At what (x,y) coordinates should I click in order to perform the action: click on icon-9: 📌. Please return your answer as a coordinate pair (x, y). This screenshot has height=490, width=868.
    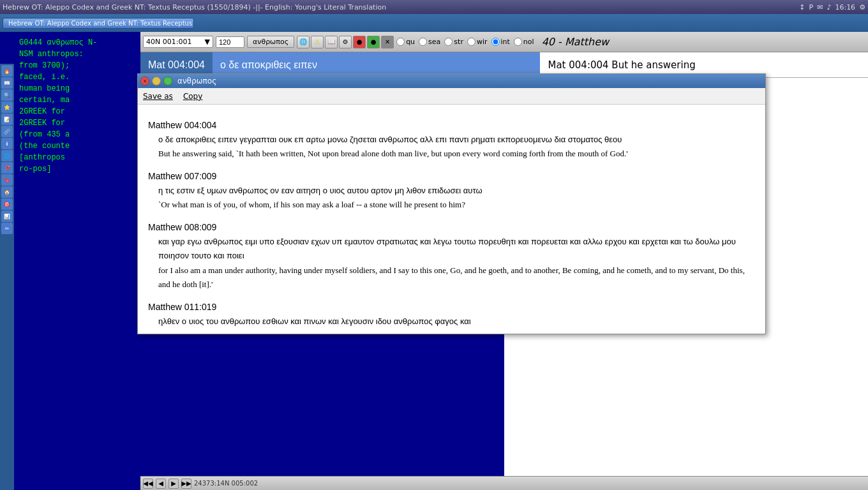
    Looking at the image, I should click on (7, 168).